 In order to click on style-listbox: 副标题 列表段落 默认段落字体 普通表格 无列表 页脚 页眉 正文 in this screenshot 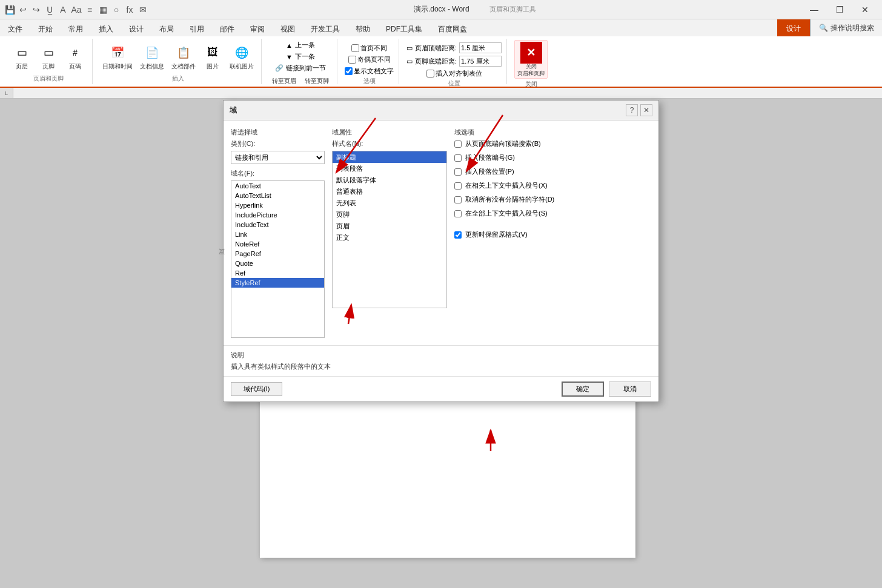, I will do `click(390, 230)`.